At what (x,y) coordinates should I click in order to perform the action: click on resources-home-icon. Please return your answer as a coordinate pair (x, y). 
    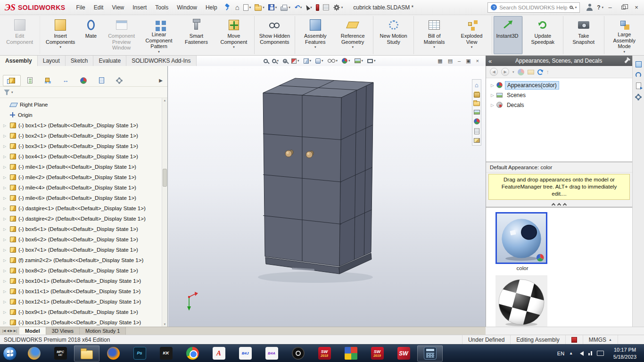
    Looking at the image, I should click on (477, 85).